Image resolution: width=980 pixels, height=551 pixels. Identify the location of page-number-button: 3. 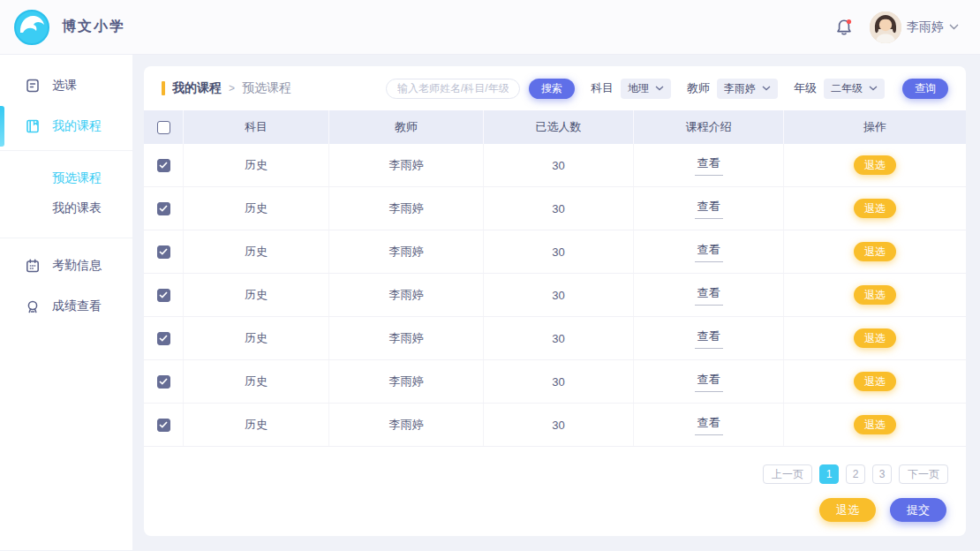
(882, 474).